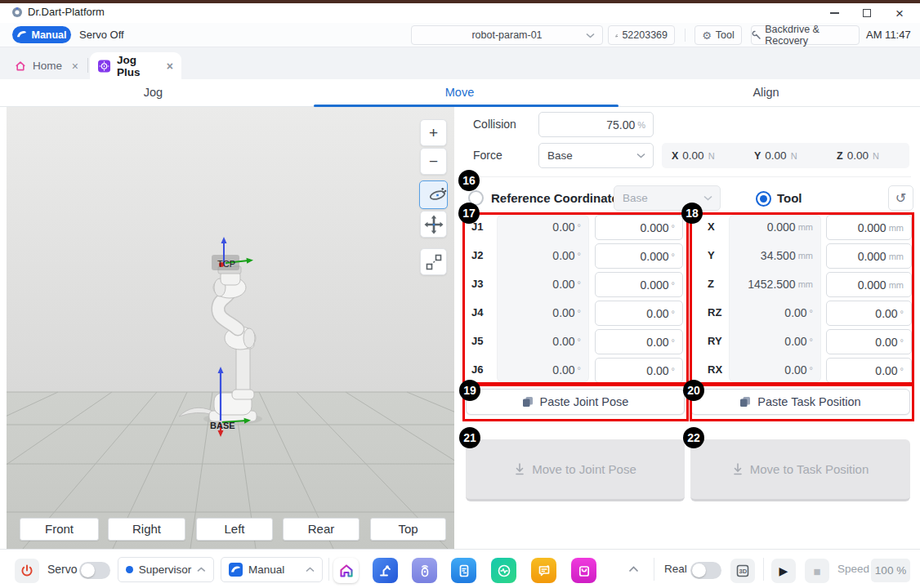 The image size is (920, 588). What do you see at coordinates (708, 198) in the screenshot?
I see `chevron-down-icon` at bounding box center [708, 198].